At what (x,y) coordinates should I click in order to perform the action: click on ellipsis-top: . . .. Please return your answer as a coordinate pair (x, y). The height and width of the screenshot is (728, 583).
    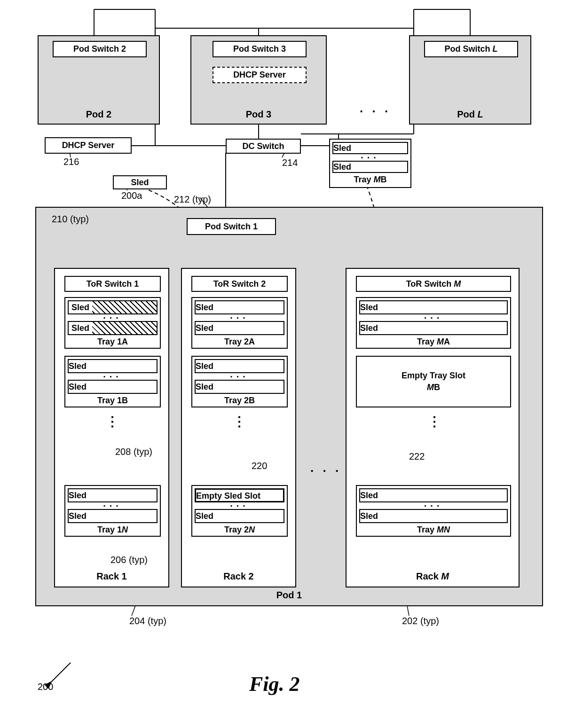
    Looking at the image, I should click on (375, 108).